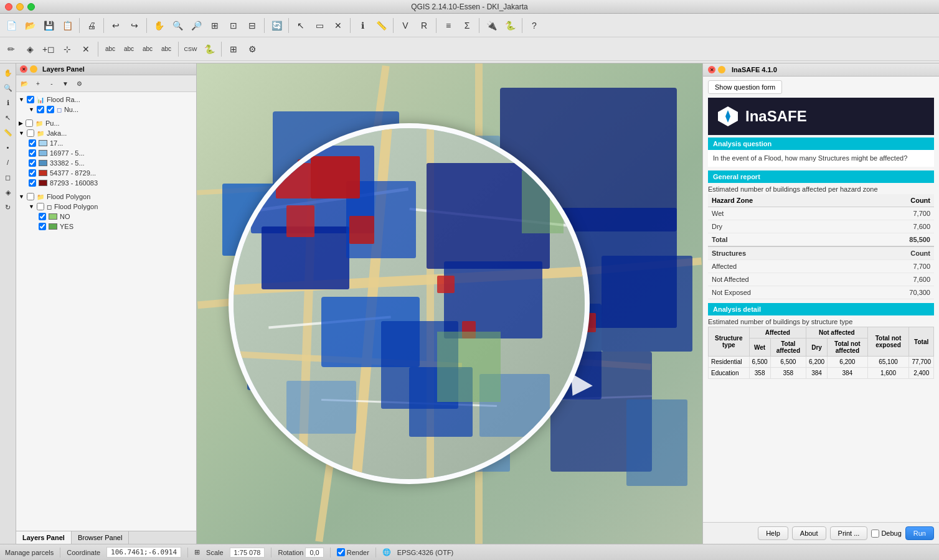 The image size is (939, 560). What do you see at coordinates (111, 153) in the screenshot?
I see `layer-item: 16977 - 5...` at bounding box center [111, 153].